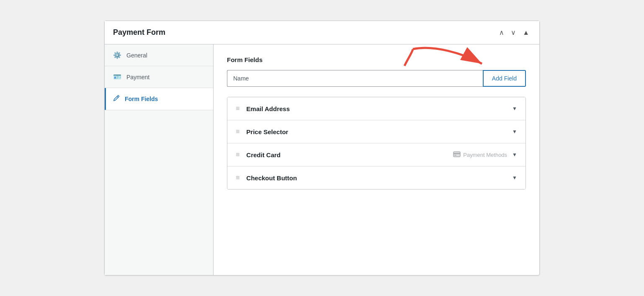  What do you see at coordinates (159, 99) in the screenshot?
I see `sidebar-item-form-fields: Form Fields` at bounding box center [159, 99].